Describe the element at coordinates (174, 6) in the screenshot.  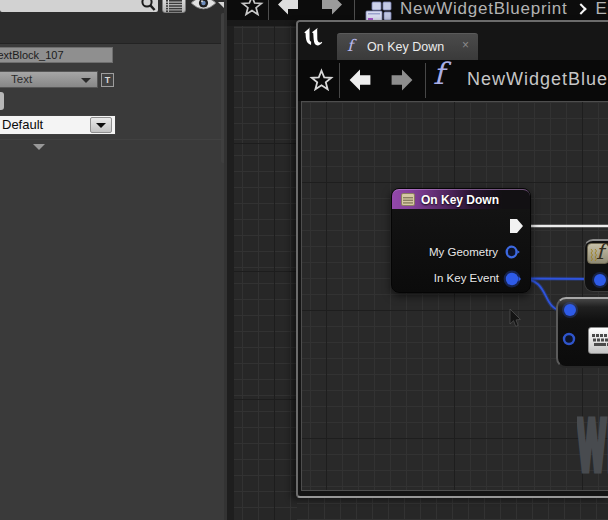
I see `list-view-icon` at that location.